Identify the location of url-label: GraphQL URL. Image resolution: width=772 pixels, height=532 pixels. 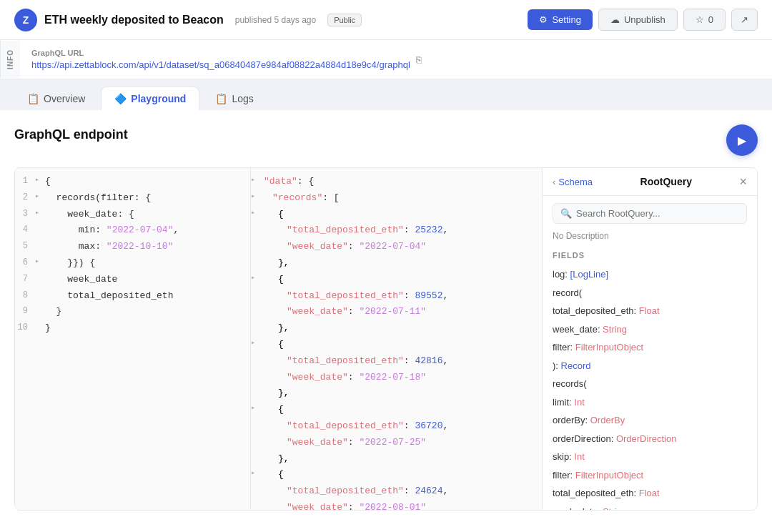
(221, 53).